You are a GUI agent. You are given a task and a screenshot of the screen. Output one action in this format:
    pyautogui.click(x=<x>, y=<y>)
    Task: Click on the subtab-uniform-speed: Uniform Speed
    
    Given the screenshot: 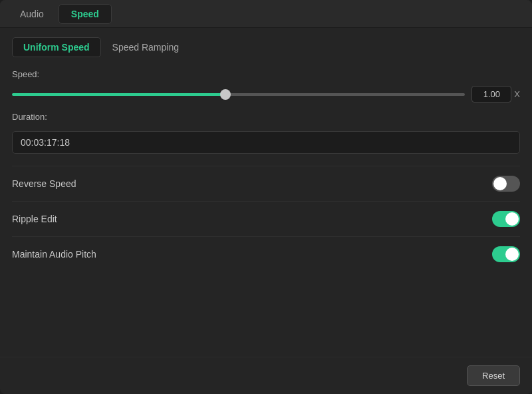 What is the action you would take?
    pyautogui.click(x=57, y=47)
    